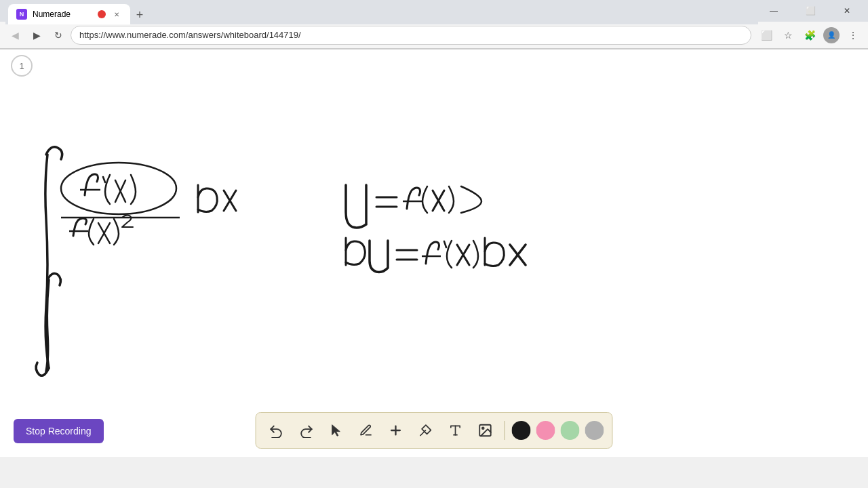 The height and width of the screenshot is (488, 868). I want to click on highlighter-tool-button, so click(426, 430).